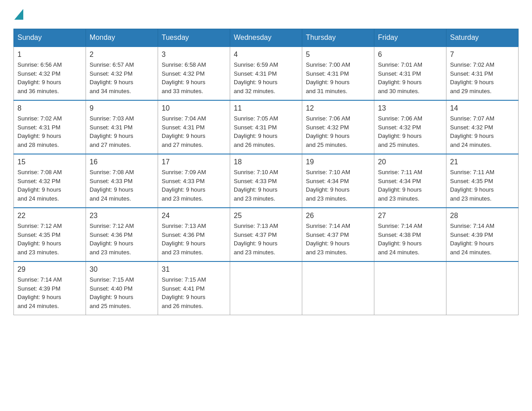  What do you see at coordinates (18, 14) in the screenshot?
I see `logo` at bounding box center [18, 14].